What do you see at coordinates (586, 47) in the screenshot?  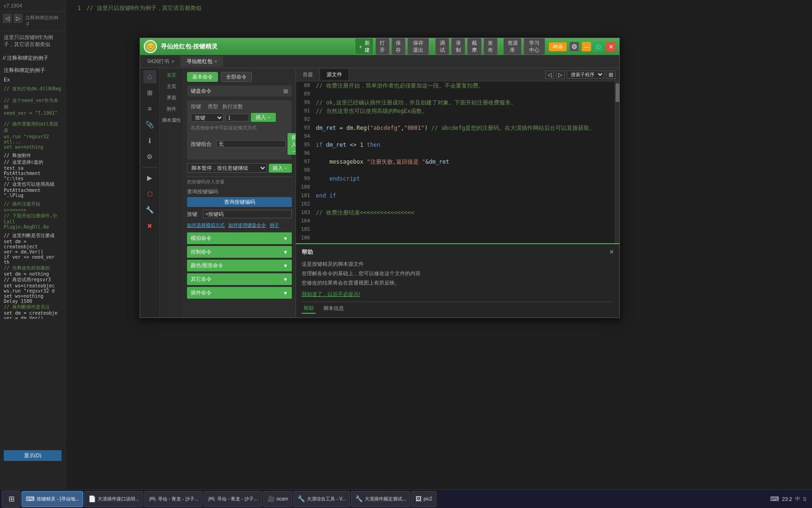 I see `minimize-btn: —` at bounding box center [586, 47].